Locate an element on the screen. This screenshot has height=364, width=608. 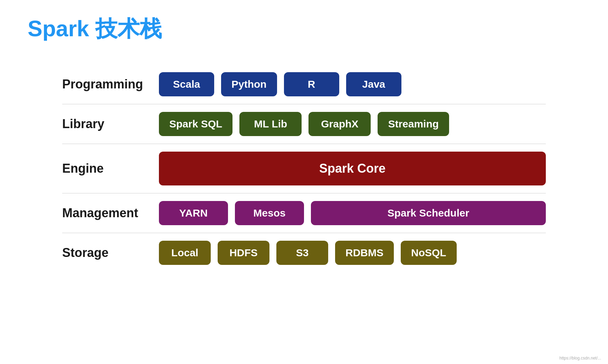
items-library: Spark SQLML LibGraphXStreaming is located at coordinates (352, 124).